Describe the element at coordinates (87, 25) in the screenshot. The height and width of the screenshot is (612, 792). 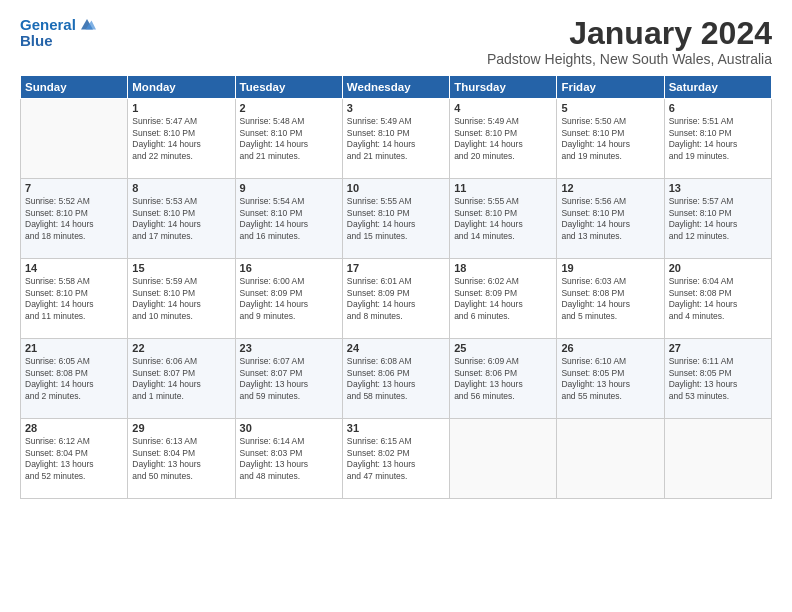
I see `logo-icon` at that location.